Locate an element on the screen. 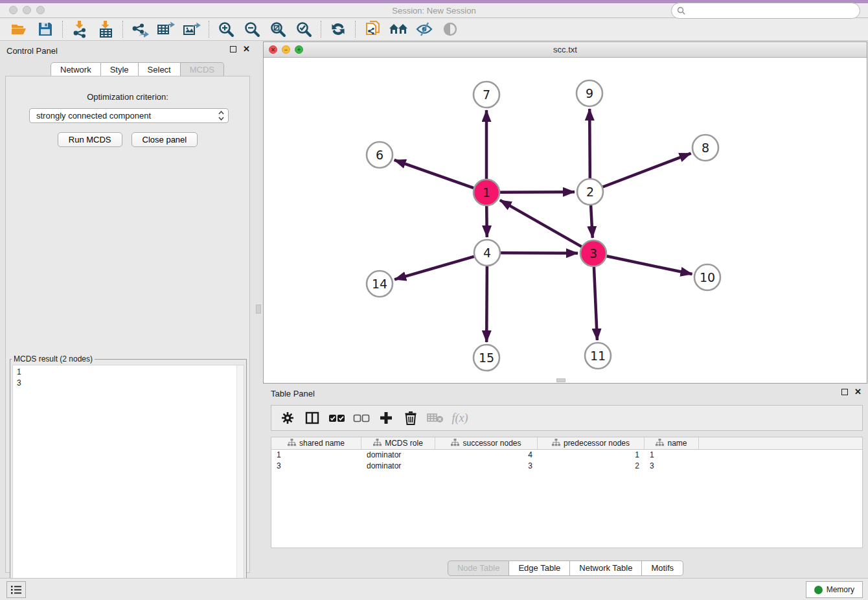 Image resolution: width=868 pixels, height=600 pixels. graph-node-7: 7 is located at coordinates (486, 95).